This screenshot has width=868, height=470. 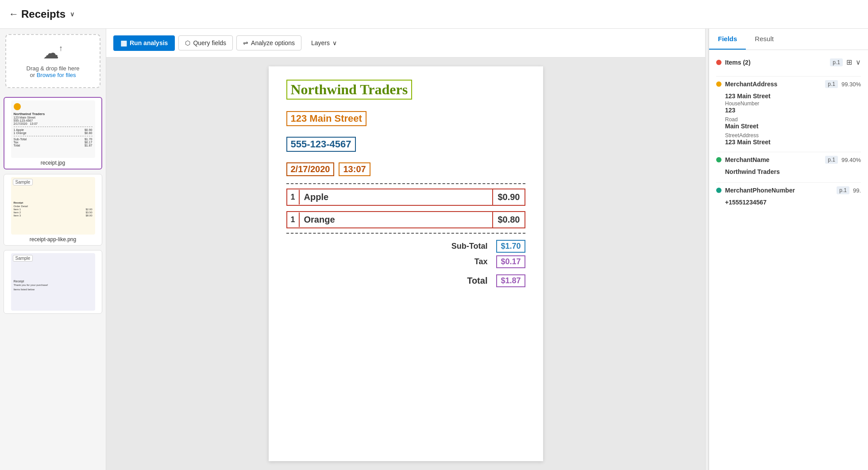 What do you see at coordinates (707, 250) in the screenshot?
I see `panel-divider` at bounding box center [707, 250].